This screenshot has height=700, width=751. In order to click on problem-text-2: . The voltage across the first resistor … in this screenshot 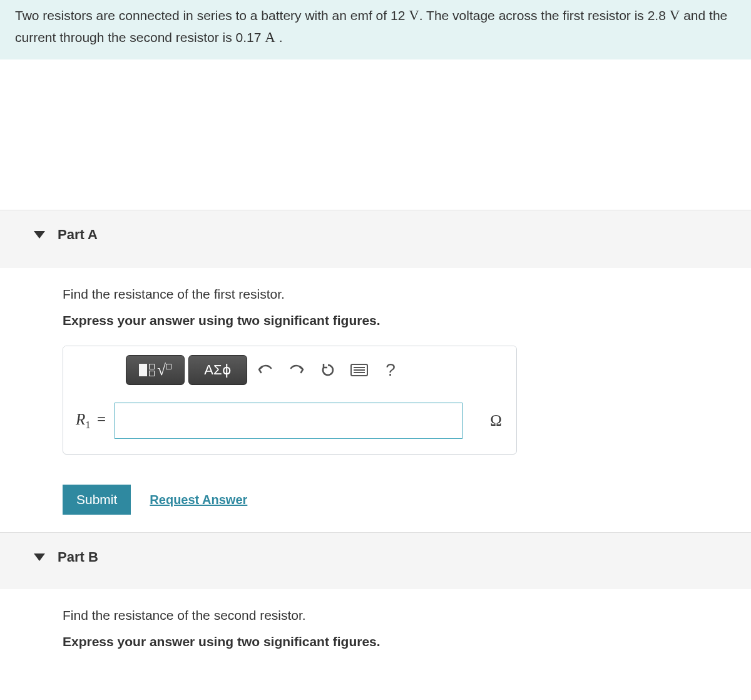, I will do `click(544, 15)`.